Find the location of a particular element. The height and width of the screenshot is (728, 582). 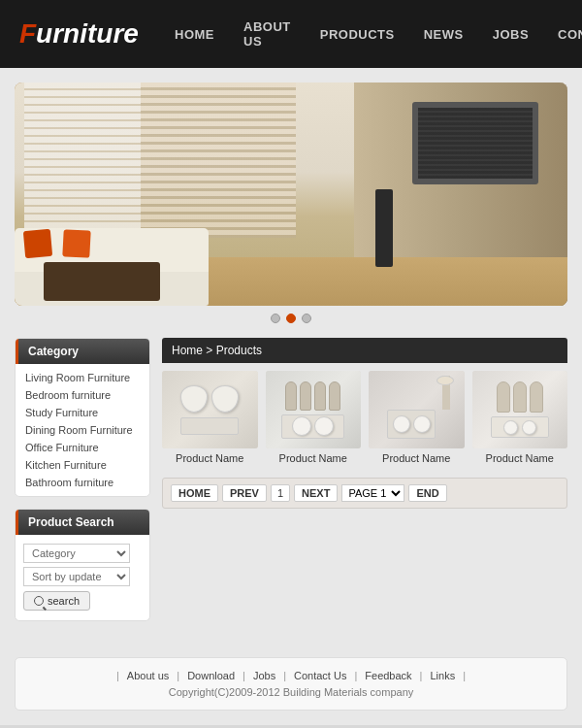

copyright: Copyright(C)2009-2012 Building Materials… is located at coordinates (291, 692).